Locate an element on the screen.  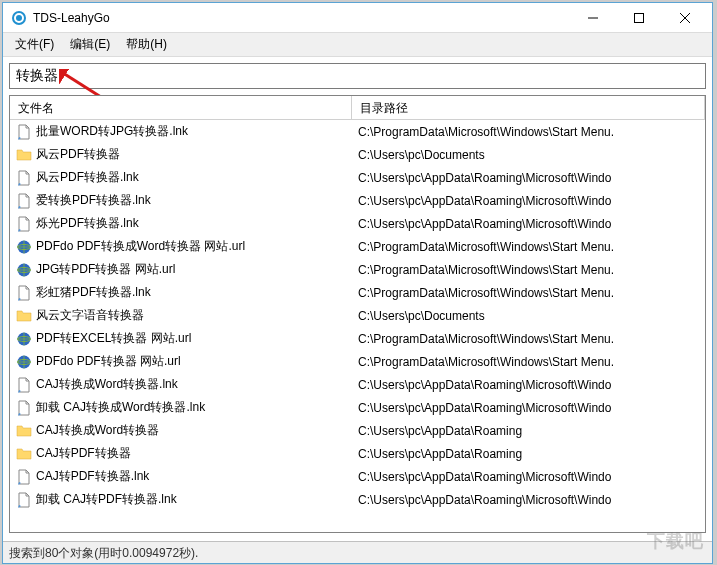
list-item: 烁光PDF转换器.lnkC:\Users\pc\AppData\Roaming\… is located at coordinates (358, 224).